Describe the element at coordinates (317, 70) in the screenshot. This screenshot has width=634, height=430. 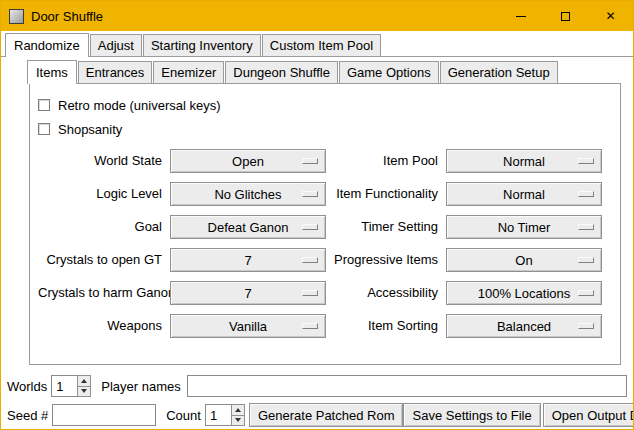
I see `inner-tabbar: Items Entrances Enemizer Dungeon Shuffle…` at that location.